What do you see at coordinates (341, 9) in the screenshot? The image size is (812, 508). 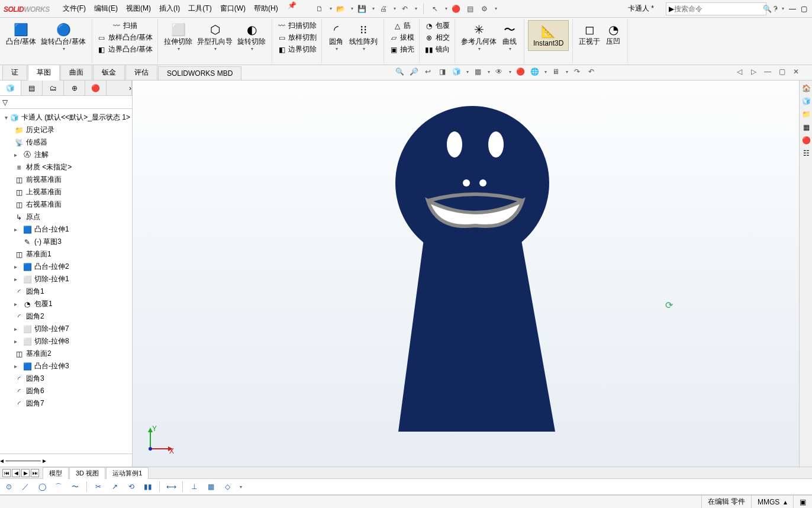 I see `open-icon: 📂` at bounding box center [341, 9].